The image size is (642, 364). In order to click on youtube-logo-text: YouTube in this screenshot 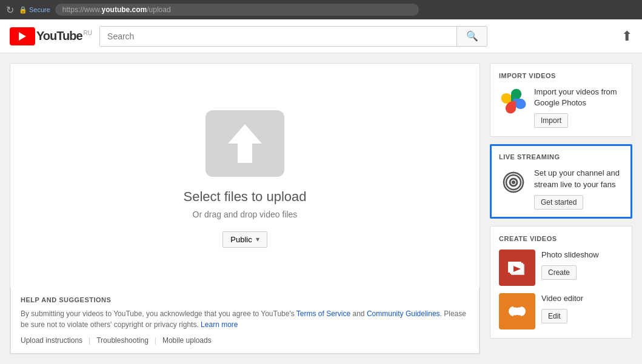, I will do `click(59, 36)`.